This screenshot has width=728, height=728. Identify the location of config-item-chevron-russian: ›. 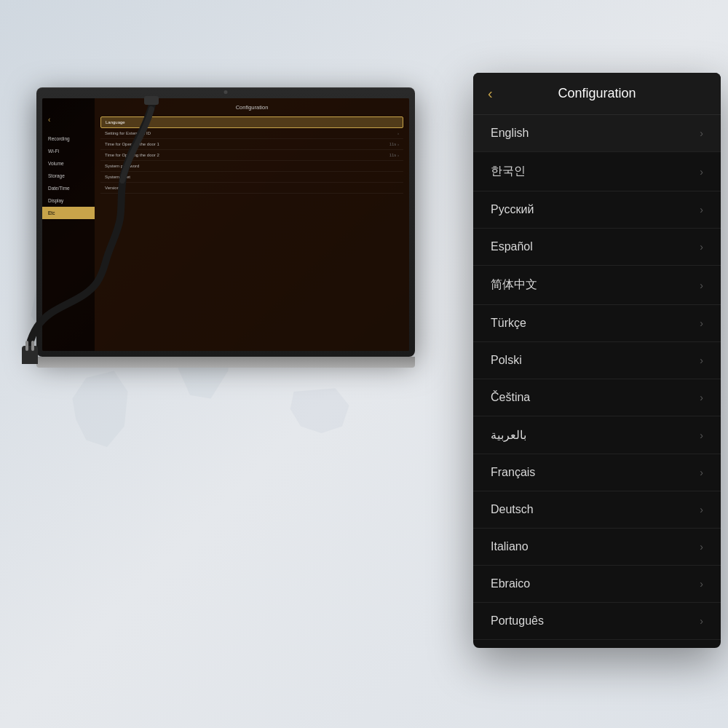
(702, 210).